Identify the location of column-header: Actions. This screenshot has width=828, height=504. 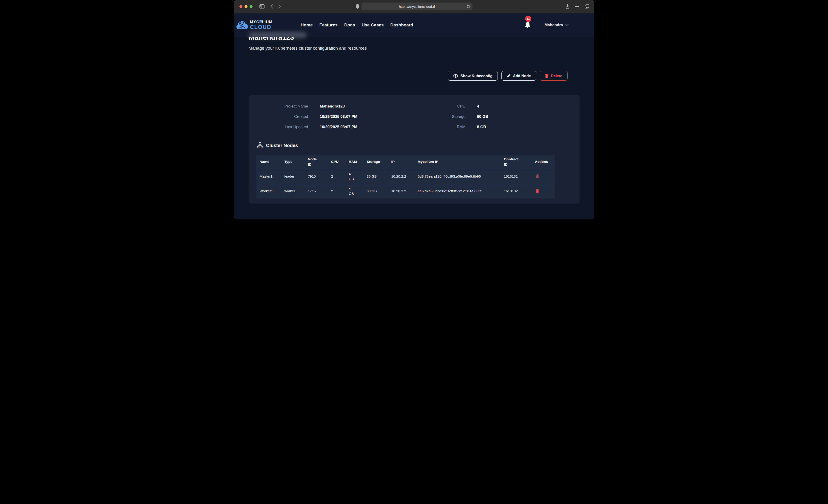
(545, 162).